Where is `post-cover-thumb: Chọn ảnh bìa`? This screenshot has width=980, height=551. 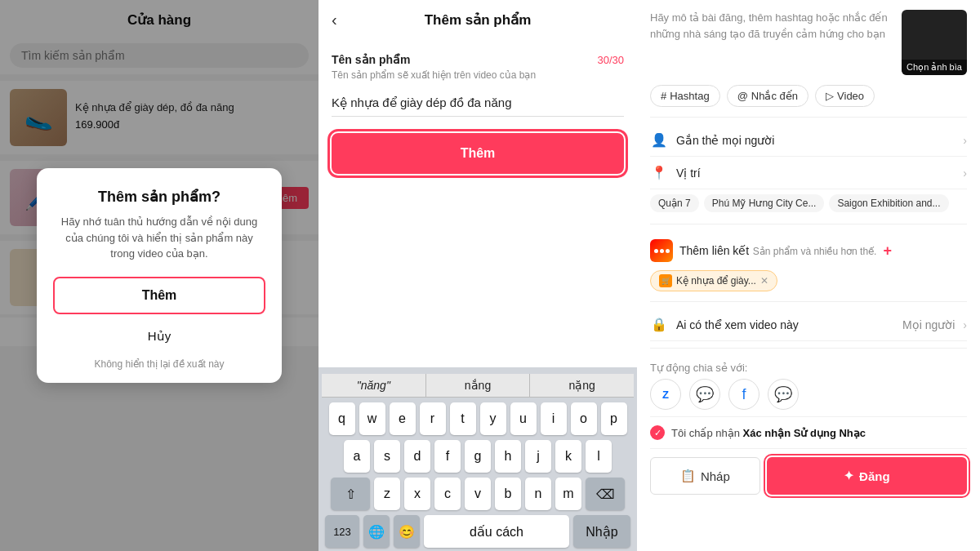 post-cover-thumb: Chọn ảnh bìa is located at coordinates (934, 42).